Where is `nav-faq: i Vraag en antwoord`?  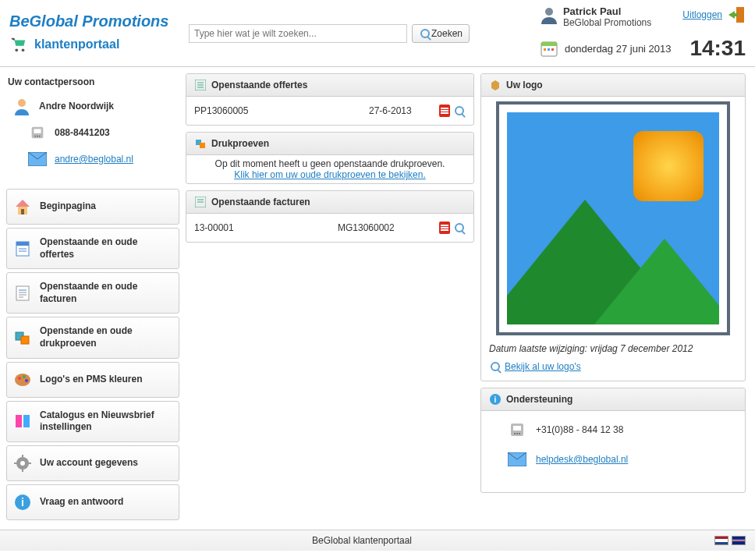 nav-faq: i Vraag en antwoord is located at coordinates (93, 502).